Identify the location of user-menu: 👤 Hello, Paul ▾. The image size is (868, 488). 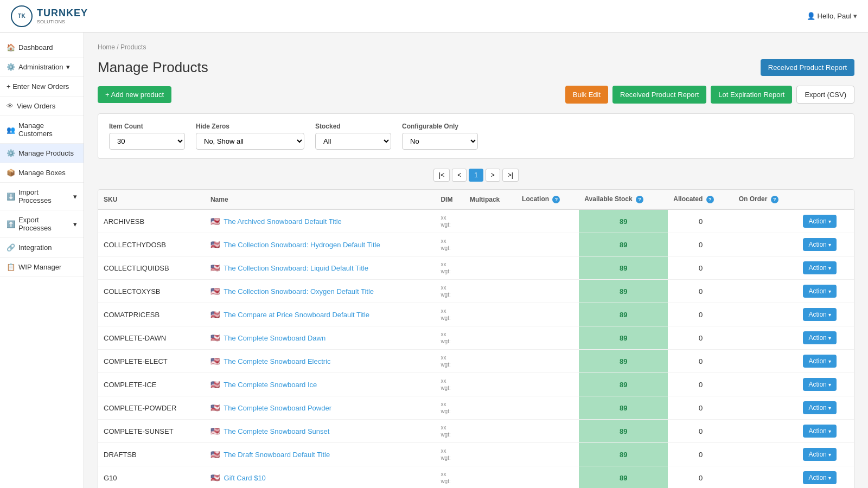
(832, 16).